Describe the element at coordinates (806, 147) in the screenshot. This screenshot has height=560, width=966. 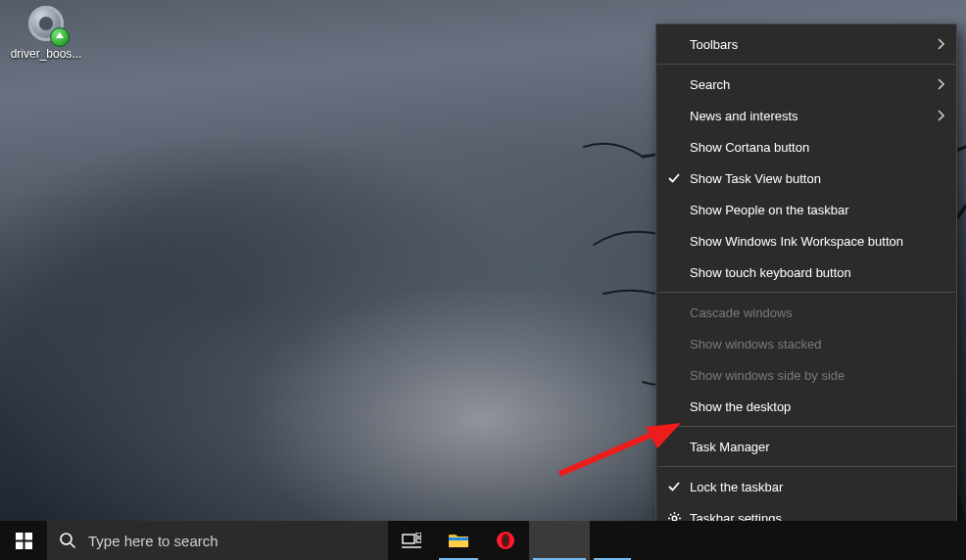
I see `menu-item-show-cortana-button: Show Cortana button` at that location.